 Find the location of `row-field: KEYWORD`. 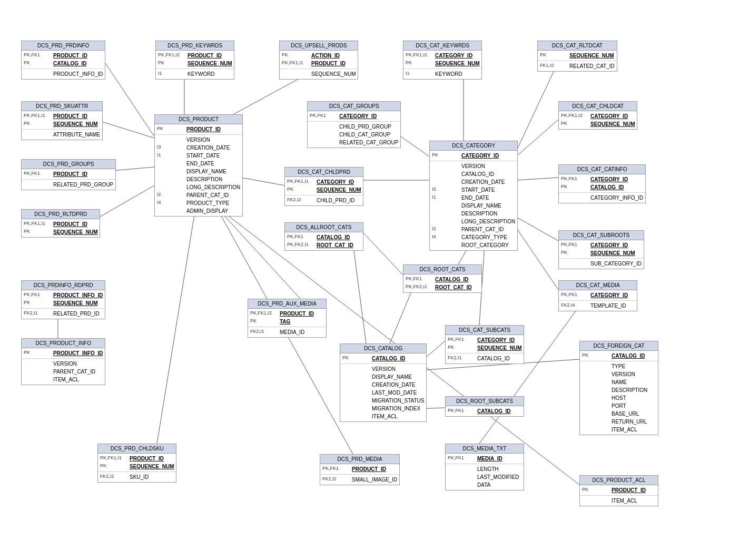

row-field: KEYWORD is located at coordinates (449, 74).